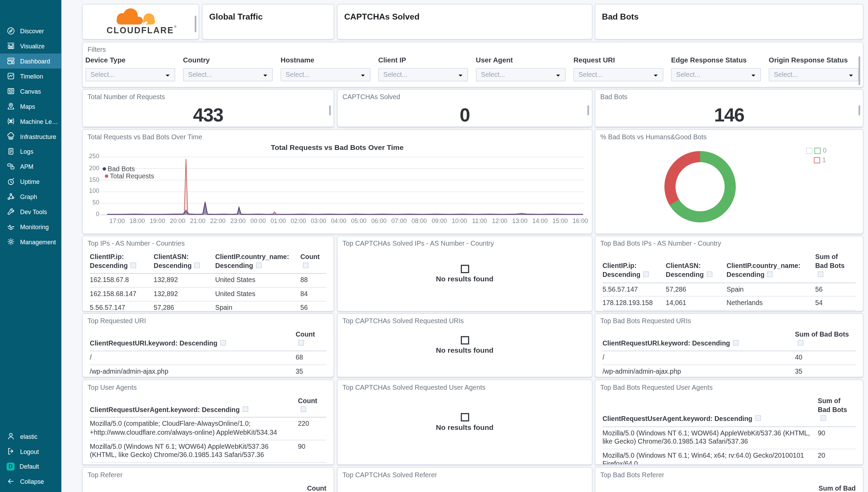 Image resolution: width=868 pixels, height=492 pixels. I want to click on sidebar-item-collapse: Collapse, so click(31, 481).